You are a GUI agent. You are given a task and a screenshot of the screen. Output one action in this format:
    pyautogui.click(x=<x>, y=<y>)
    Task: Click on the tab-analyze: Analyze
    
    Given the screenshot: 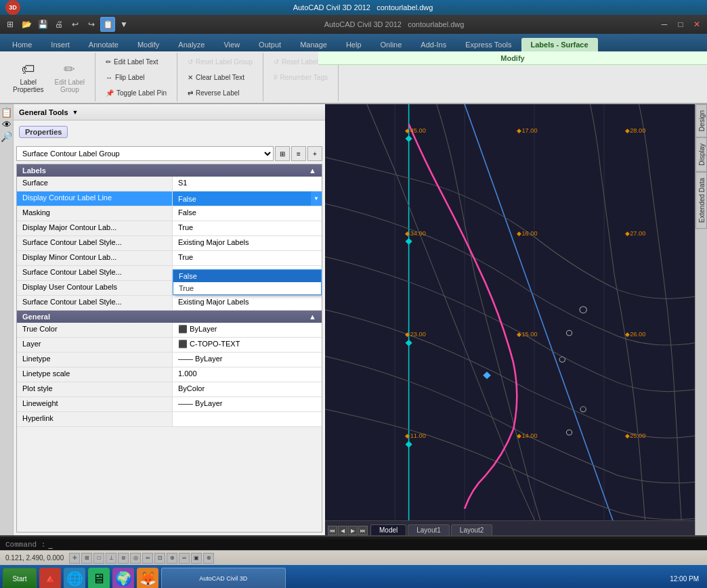 What is the action you would take?
    pyautogui.click(x=191, y=45)
    